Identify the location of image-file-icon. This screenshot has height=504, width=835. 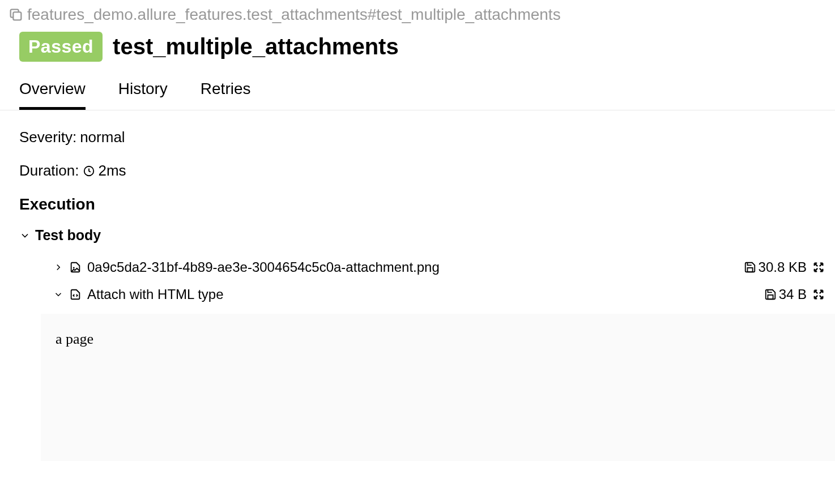
(75, 267).